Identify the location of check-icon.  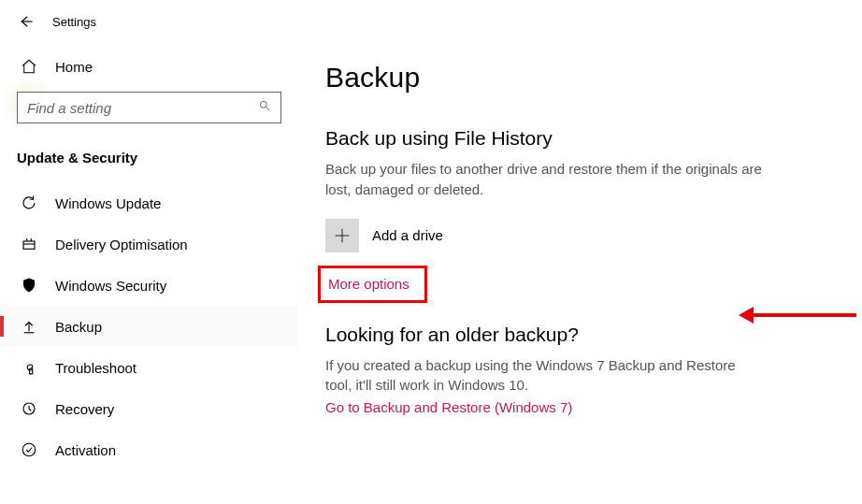
(29, 450).